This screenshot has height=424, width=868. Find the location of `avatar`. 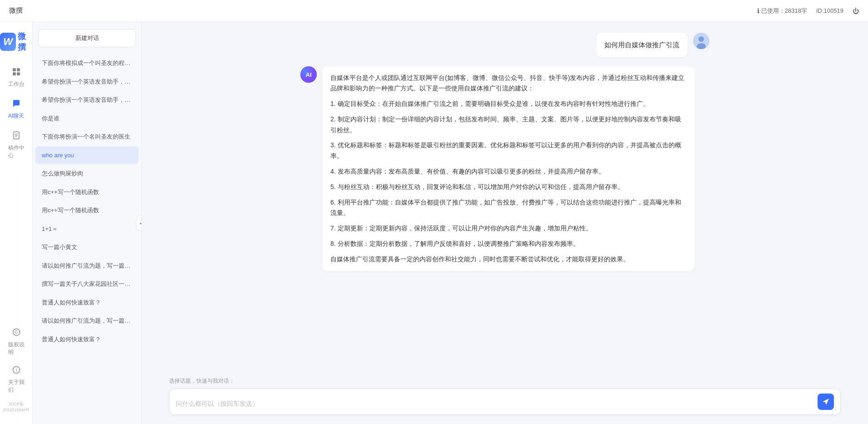

avatar is located at coordinates (701, 41).